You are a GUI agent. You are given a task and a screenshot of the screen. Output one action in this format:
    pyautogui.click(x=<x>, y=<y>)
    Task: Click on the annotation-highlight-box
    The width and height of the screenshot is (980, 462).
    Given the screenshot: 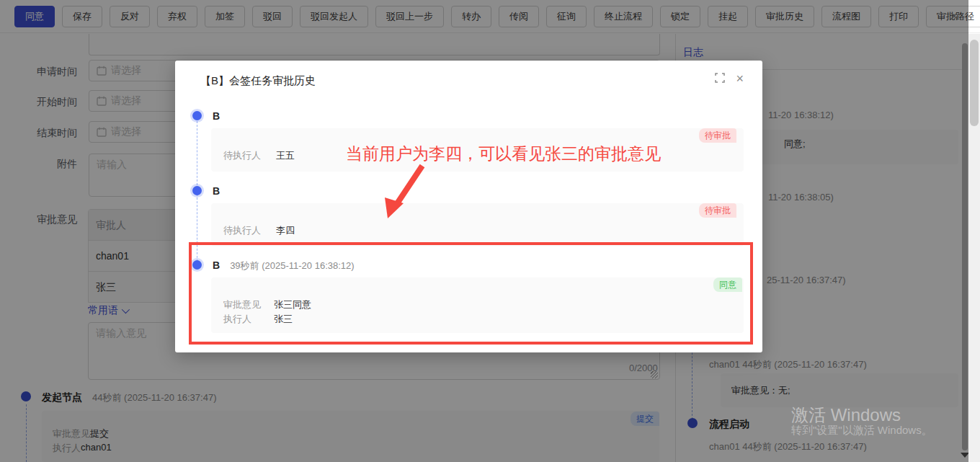 What is the action you would take?
    pyautogui.click(x=471, y=293)
    